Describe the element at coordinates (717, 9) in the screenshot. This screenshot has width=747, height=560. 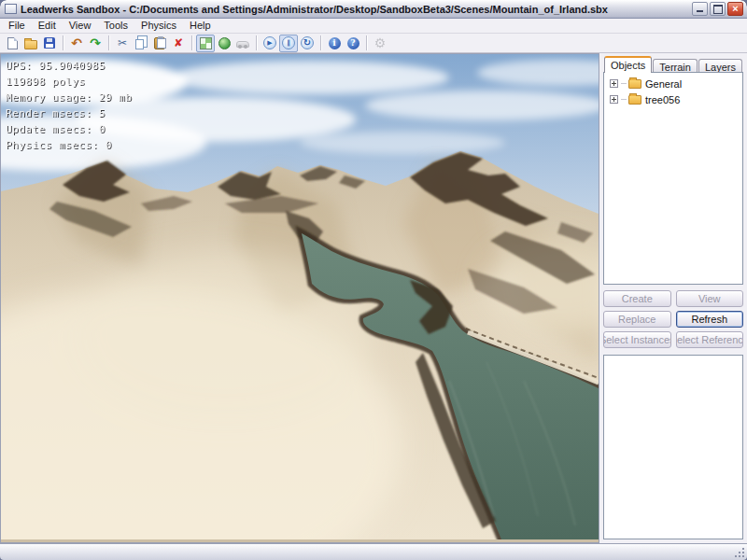
I see `window-controls: ×` at that location.